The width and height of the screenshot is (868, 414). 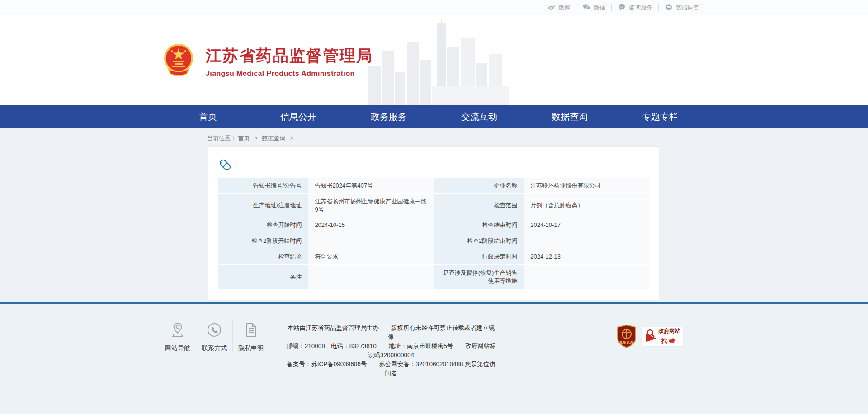 I want to click on weibo-label: 微博, so click(x=564, y=8).